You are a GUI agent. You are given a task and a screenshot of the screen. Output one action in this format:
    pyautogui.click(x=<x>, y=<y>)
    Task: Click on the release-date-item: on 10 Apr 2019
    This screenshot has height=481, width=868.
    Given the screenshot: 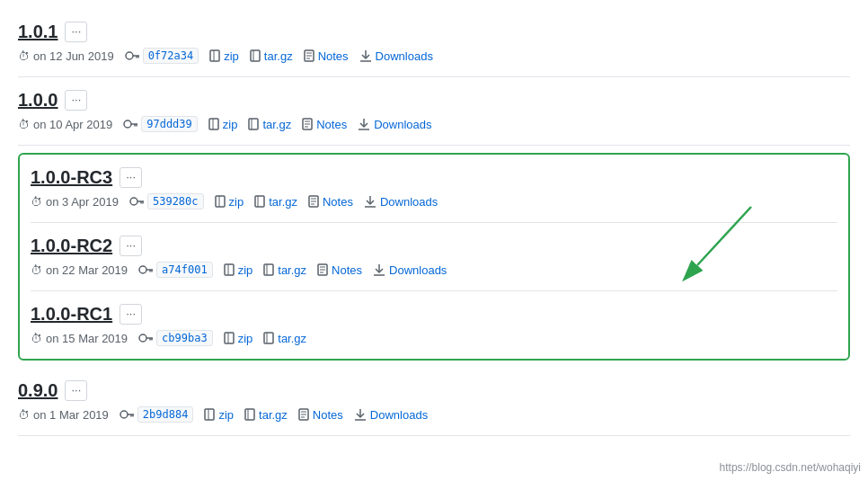 What is the action you would take?
    pyautogui.click(x=65, y=124)
    